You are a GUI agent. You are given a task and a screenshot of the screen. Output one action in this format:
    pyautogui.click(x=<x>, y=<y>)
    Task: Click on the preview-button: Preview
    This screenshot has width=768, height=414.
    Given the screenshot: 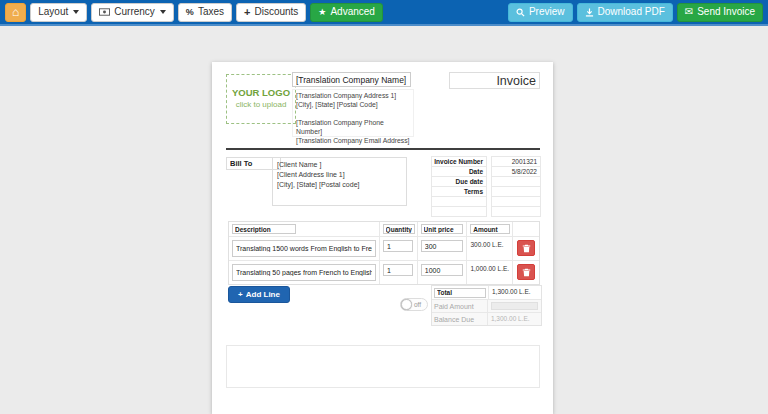 What is the action you would take?
    pyautogui.click(x=540, y=12)
    